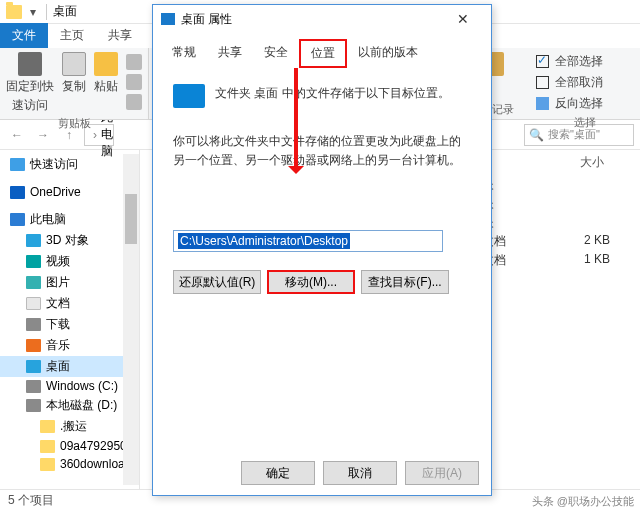 This screenshot has width=640, height=511. What do you see at coordinates (34, 346) in the screenshot?
I see `music-icon` at bounding box center [34, 346].